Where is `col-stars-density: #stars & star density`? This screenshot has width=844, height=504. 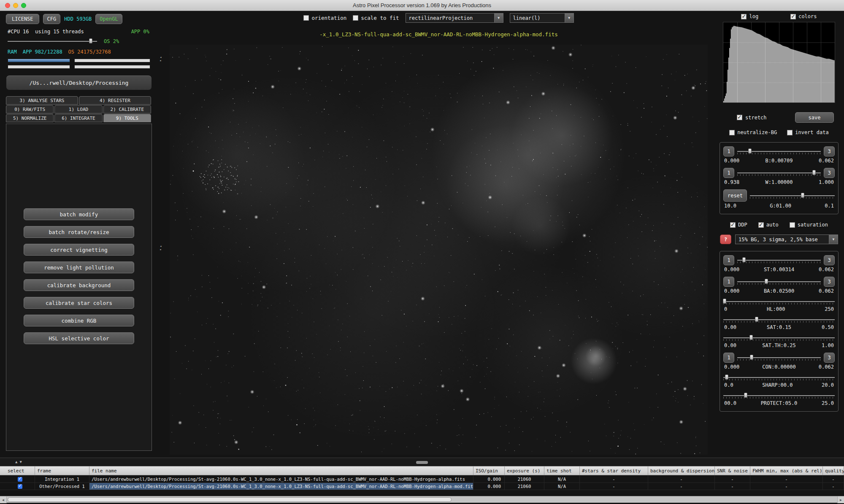 col-stars-density: #stars & star density is located at coordinates (614, 471).